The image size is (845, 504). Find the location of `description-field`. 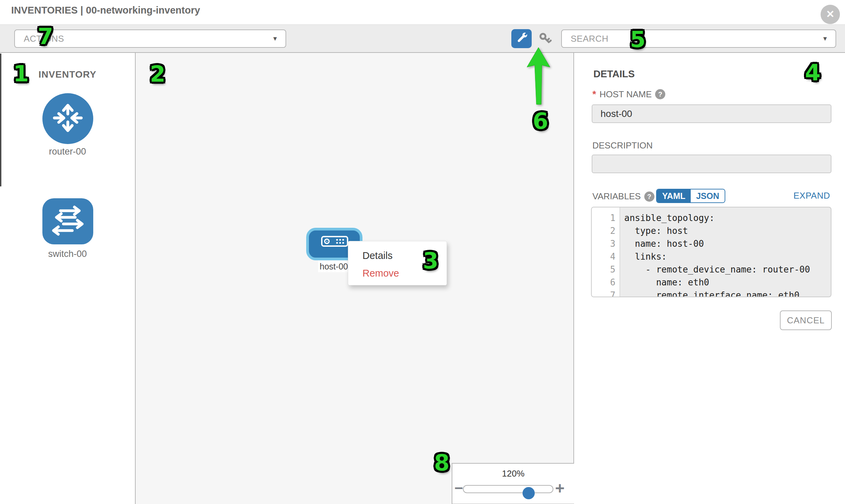

description-field is located at coordinates (711, 164).